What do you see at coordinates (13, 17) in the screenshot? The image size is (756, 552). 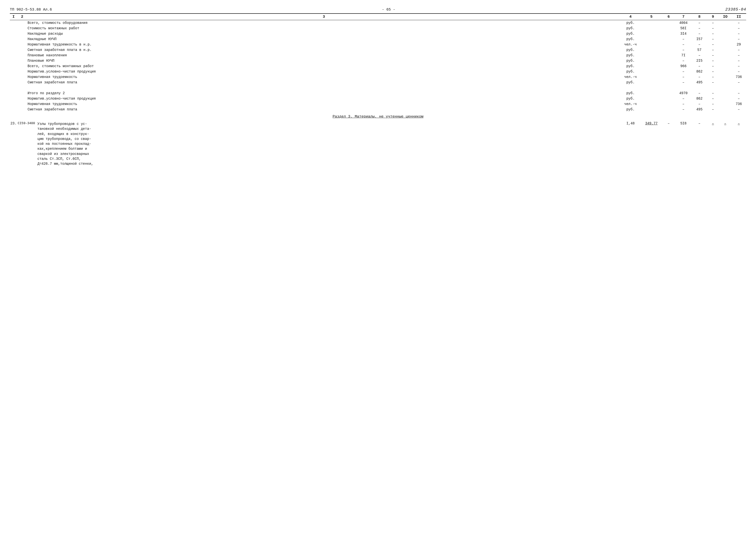 I see `col-header-1: I` at bounding box center [13, 17].